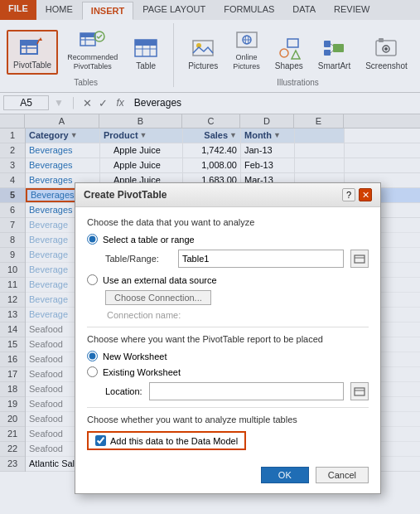  What do you see at coordinates (93, 371) in the screenshot?
I see `existing-worksheet-radio` at bounding box center [93, 371].